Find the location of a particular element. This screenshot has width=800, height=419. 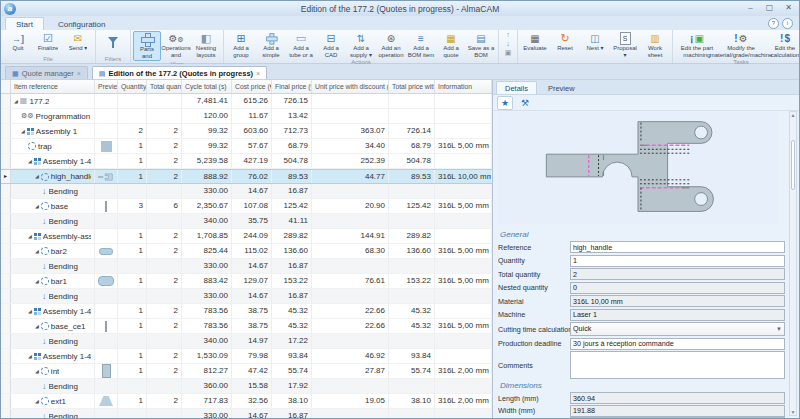

add-an-operation-button: ⊛Add an operation is located at coordinates (391, 45).